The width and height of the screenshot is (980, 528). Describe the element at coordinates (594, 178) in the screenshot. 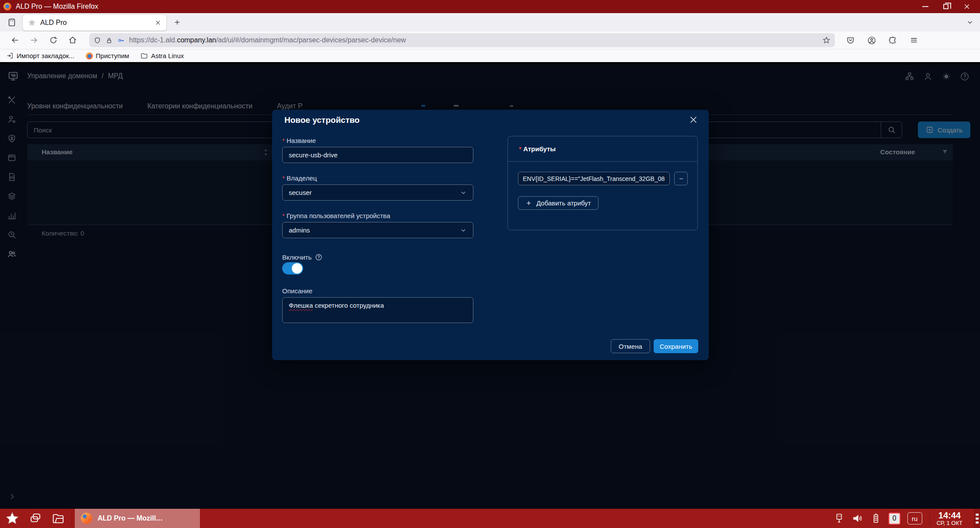

I see `attribute-value-input` at that location.